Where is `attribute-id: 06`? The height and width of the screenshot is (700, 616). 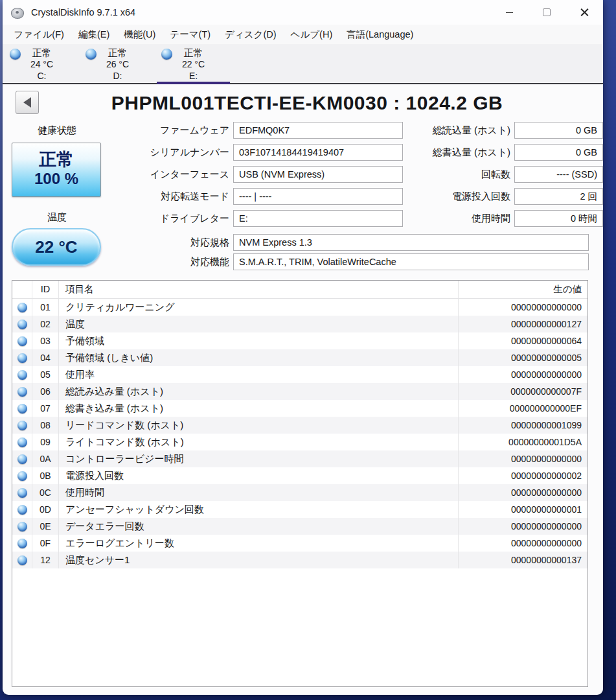 attribute-id: 06 is located at coordinates (45, 391).